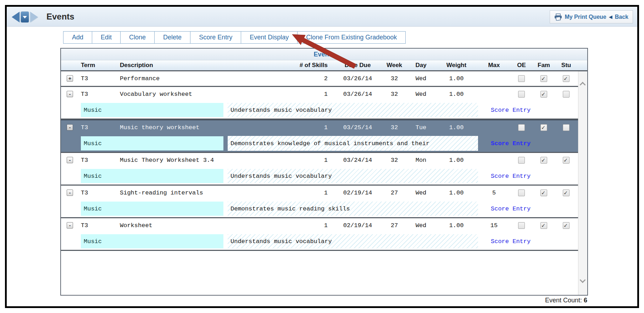  I want to click on description-cell: Sight-reading intervals, so click(204, 193).